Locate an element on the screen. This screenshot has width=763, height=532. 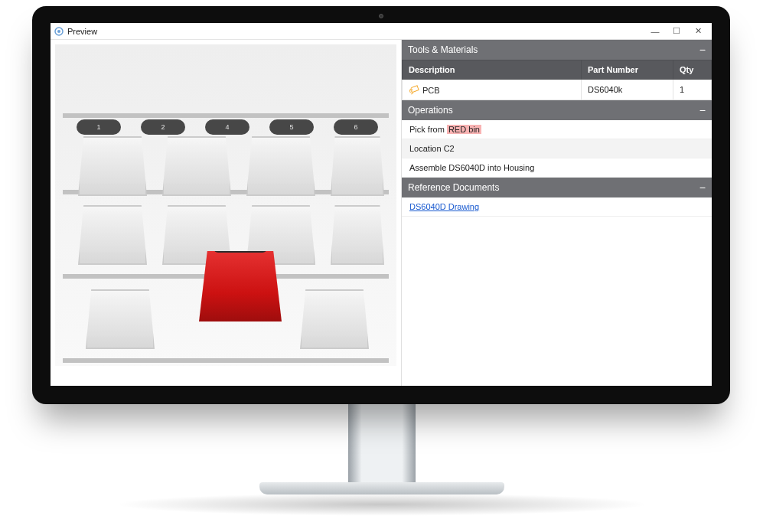
bin-label: 6 is located at coordinates (356, 127).